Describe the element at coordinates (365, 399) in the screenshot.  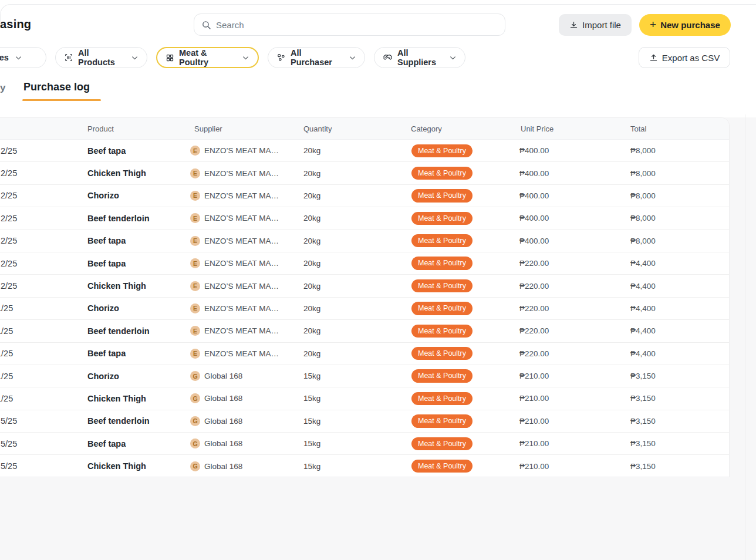
I see `table-row: 1/25Chicken ThighGGlobal 16815kgMeat & P…` at that location.